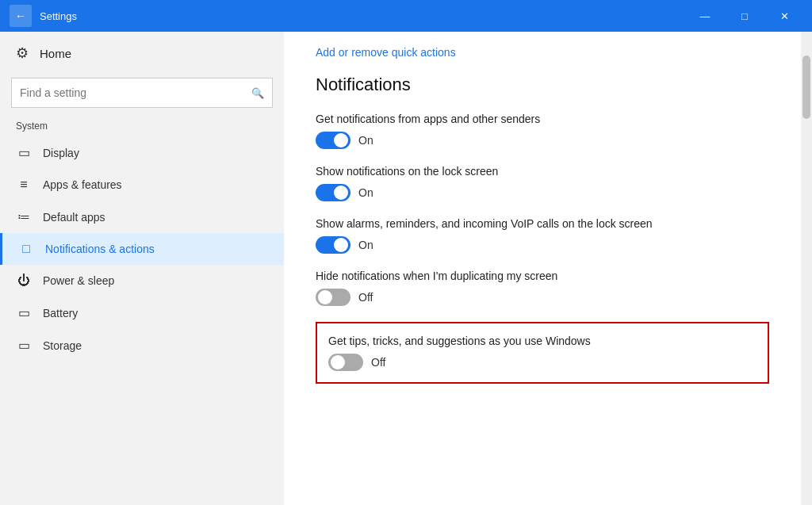 The width and height of the screenshot is (812, 505). Describe the element at coordinates (75, 217) in the screenshot. I see `sidebar-item-label: Default apps` at that location.